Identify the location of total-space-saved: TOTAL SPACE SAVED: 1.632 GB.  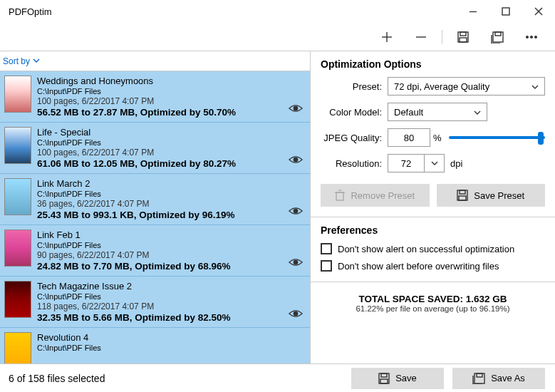
(433, 299).